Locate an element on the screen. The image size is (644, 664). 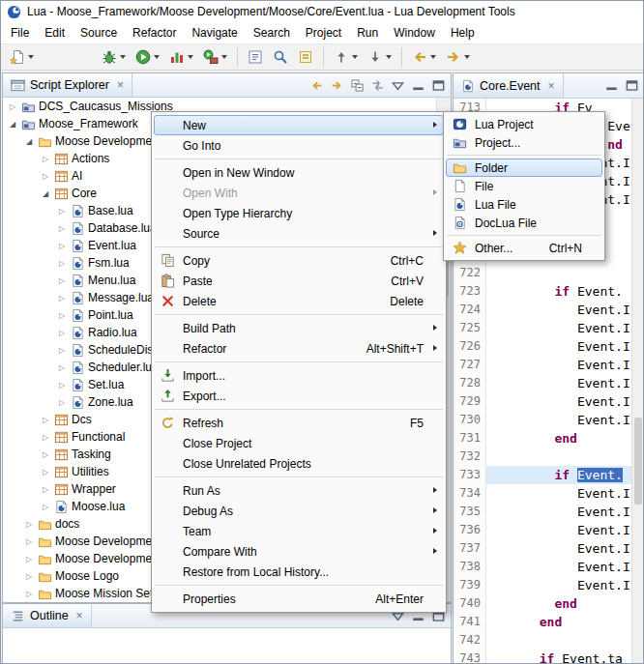
menu-item-refactor: RefactorAlt+Shift+T is located at coordinates (299, 348).